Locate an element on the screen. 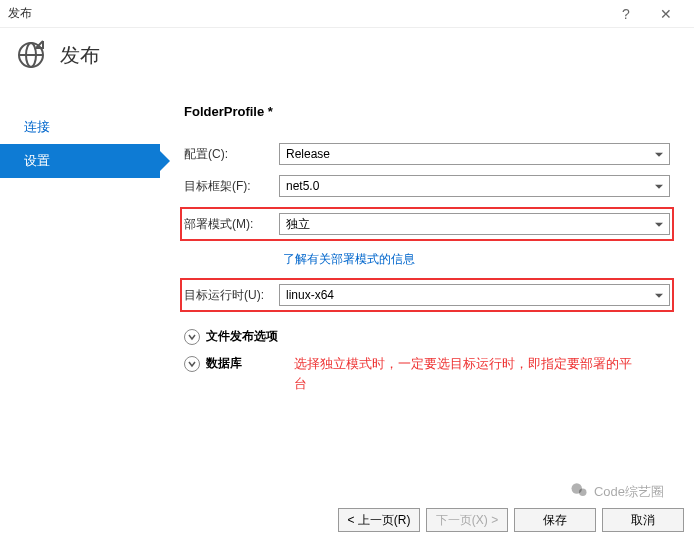 The height and width of the screenshot is (538, 694). window-title: 发布 is located at coordinates (307, 14).